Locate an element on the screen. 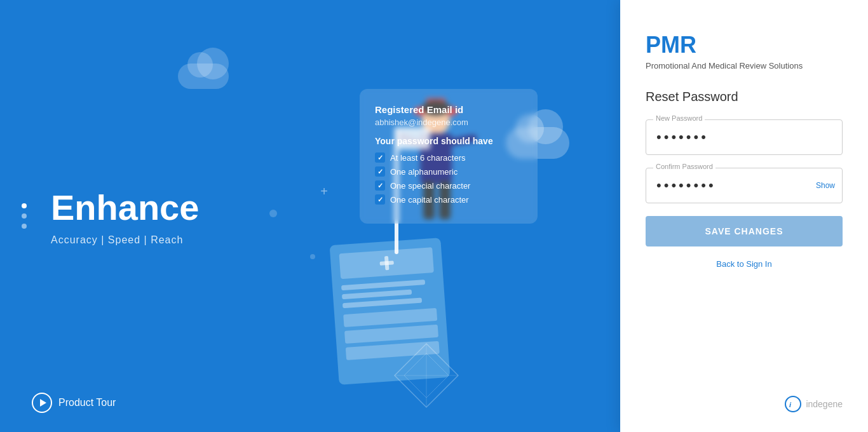 This screenshot has width=868, height=432. check-item-1: At least 6 characters is located at coordinates (449, 158).